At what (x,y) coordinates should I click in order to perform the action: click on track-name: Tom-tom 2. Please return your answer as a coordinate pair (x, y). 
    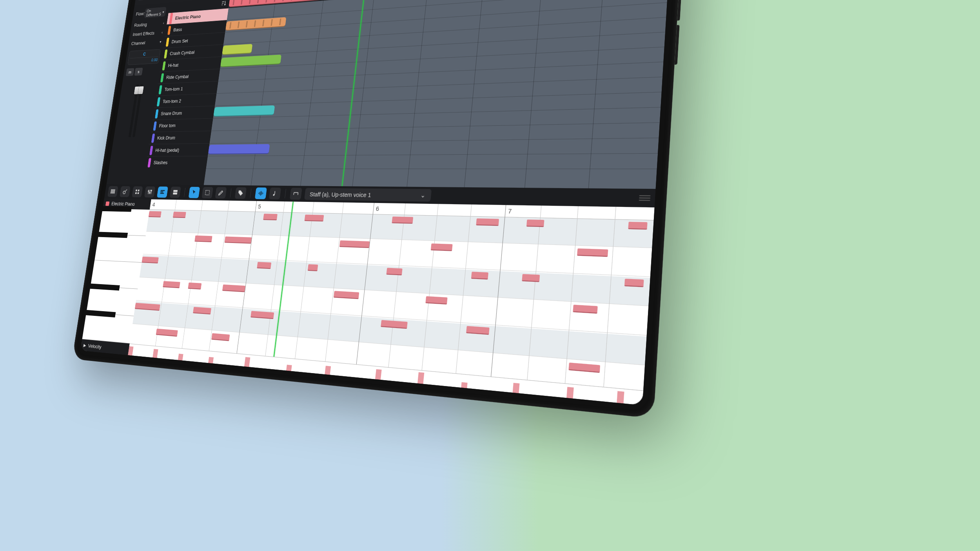
    Looking at the image, I should click on (172, 101).